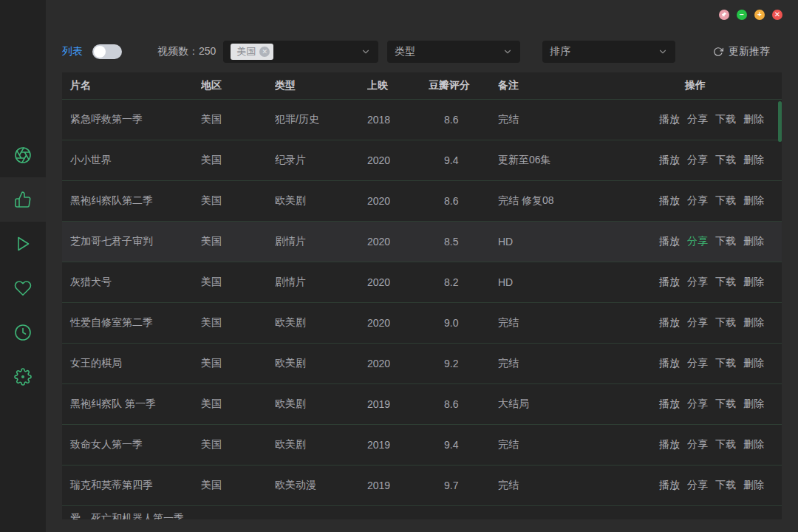 This screenshot has width=798, height=532. I want to click on table-row: 致命女人第一季 美国 欧美剧 2019 9.4 完结 播放分享下载删除, so click(422, 445).